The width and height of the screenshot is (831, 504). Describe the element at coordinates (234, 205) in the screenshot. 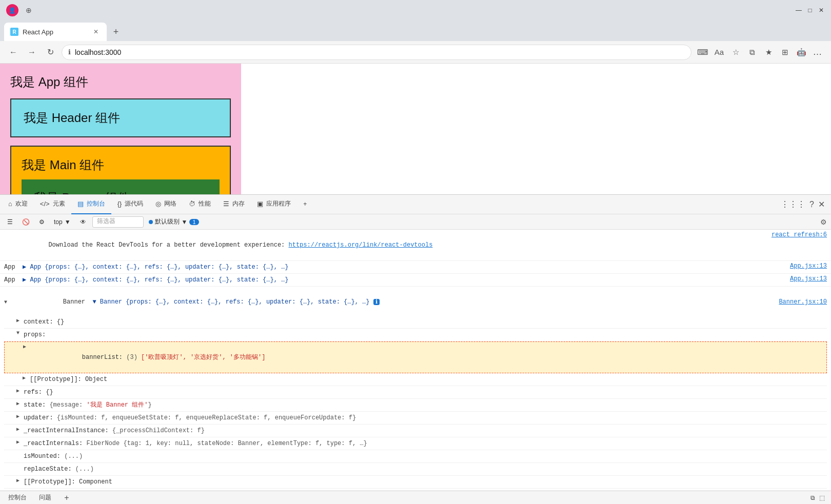

I see `devtools-tab-memory: ☰ 内存` at that location.